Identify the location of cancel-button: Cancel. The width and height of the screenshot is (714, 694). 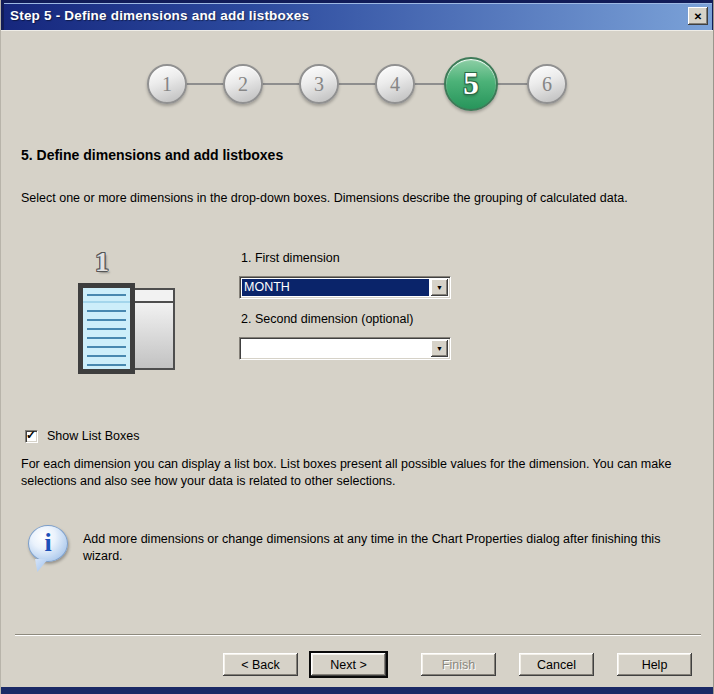
(556, 664).